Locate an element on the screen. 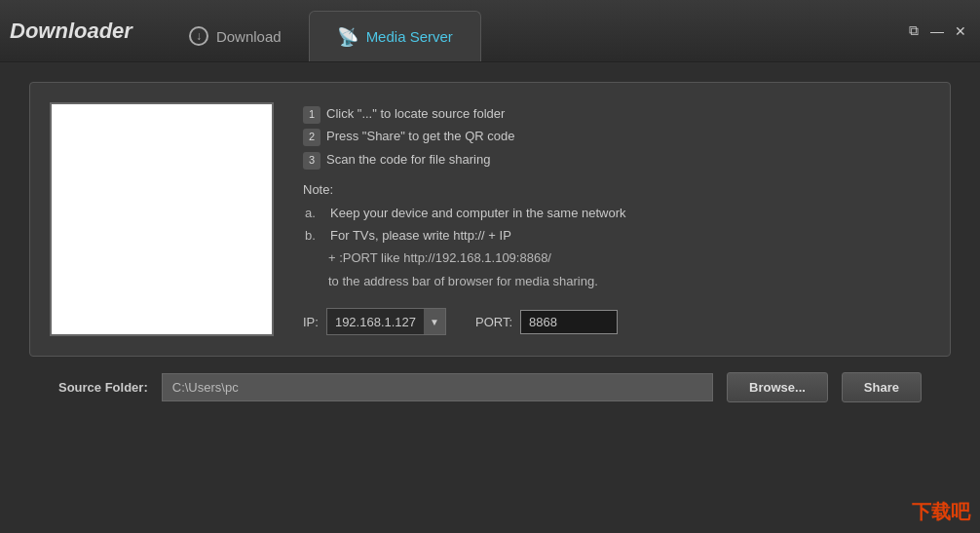  source-folder-input is located at coordinates (437, 388).